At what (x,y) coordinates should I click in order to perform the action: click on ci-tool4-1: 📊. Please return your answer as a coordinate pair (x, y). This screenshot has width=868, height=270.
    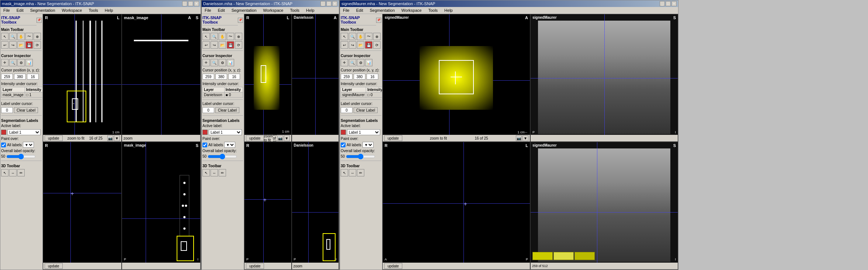
    Looking at the image, I should click on (29, 63).